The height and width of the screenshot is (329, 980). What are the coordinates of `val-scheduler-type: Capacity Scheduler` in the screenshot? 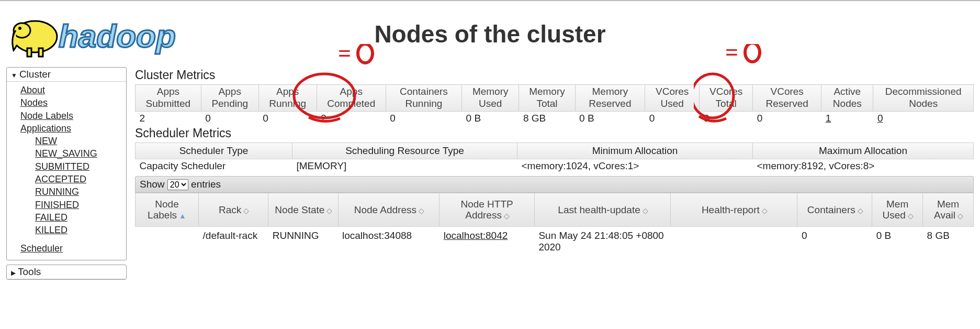 It's located at (214, 166).